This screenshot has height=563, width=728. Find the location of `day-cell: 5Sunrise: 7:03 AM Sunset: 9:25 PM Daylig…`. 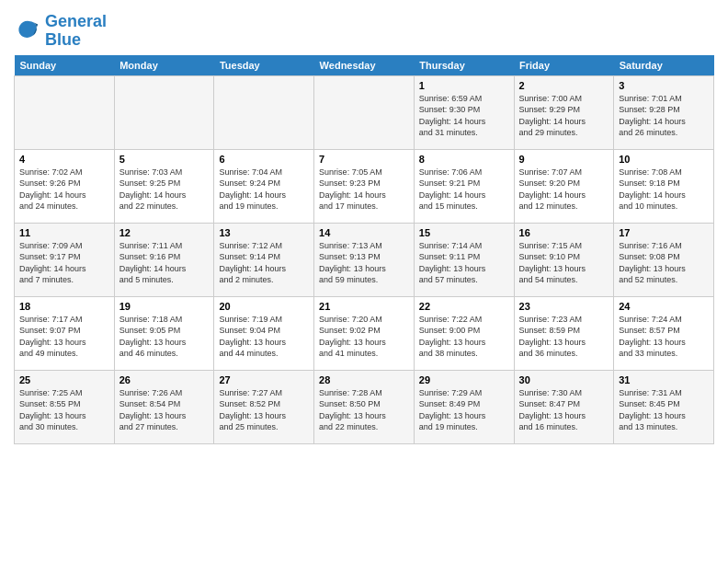

day-cell: 5Sunrise: 7:03 AM Sunset: 9:25 PM Daylig… is located at coordinates (164, 186).